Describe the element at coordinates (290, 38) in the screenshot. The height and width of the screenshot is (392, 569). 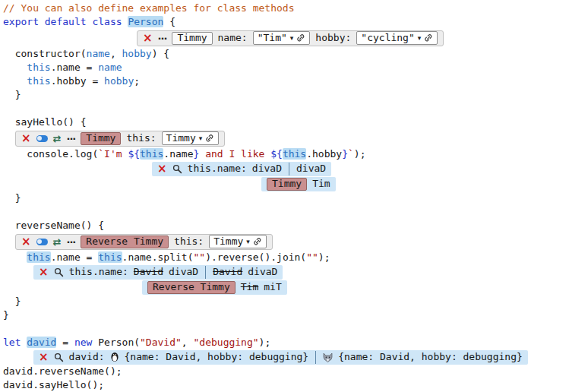
I see `example-widget: ×···Timmyname:"Tim"▾hobby:"cycling"▾` at that location.